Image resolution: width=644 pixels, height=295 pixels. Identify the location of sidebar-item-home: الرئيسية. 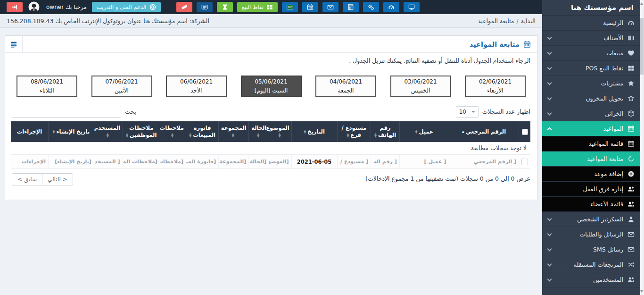
(591, 23).